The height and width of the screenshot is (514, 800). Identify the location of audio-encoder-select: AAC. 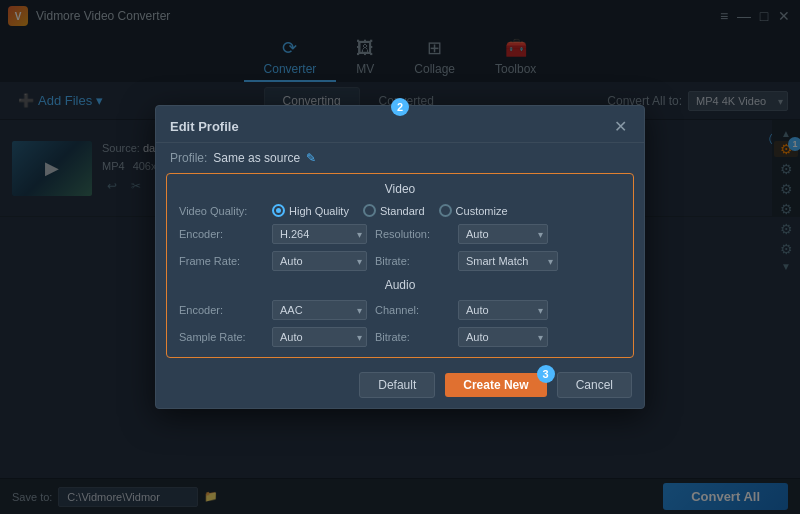
(320, 310).